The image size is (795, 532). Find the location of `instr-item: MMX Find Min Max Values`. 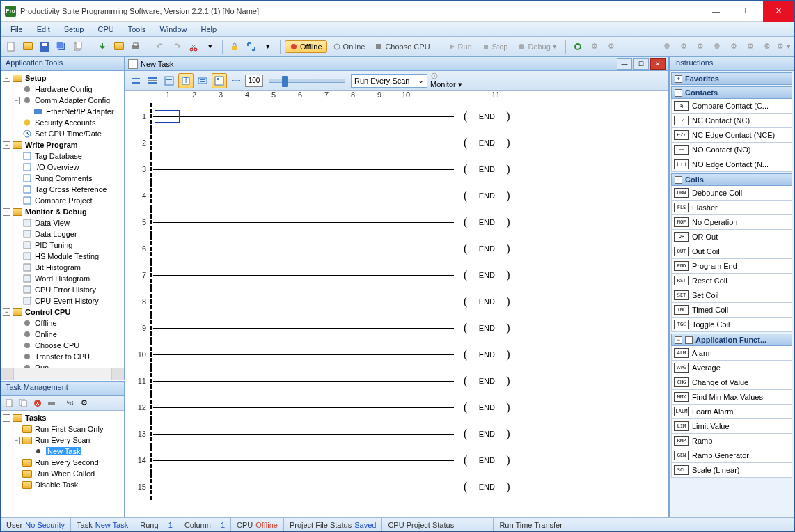

instr-item: MMX Find Min Max Values is located at coordinates (732, 397).